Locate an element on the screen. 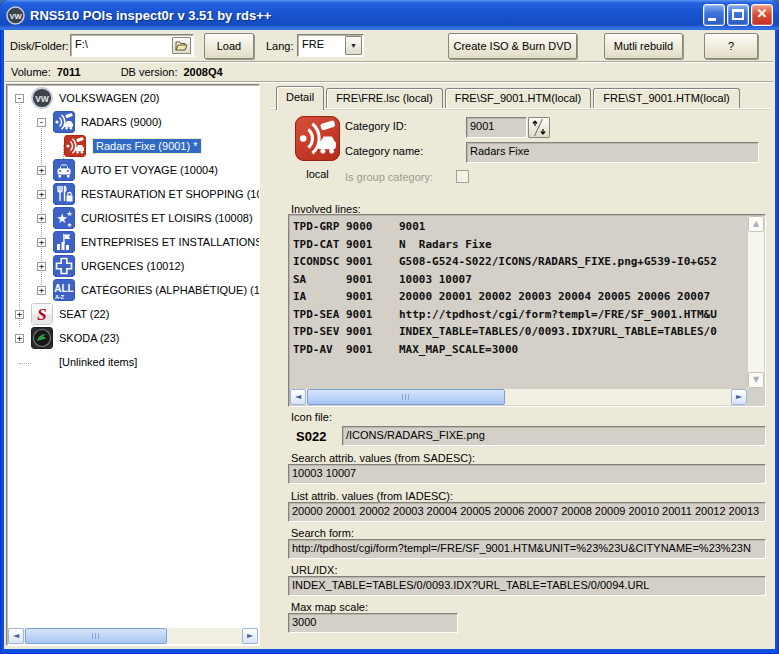  vw-logo-icon: VW is located at coordinates (16, 16).